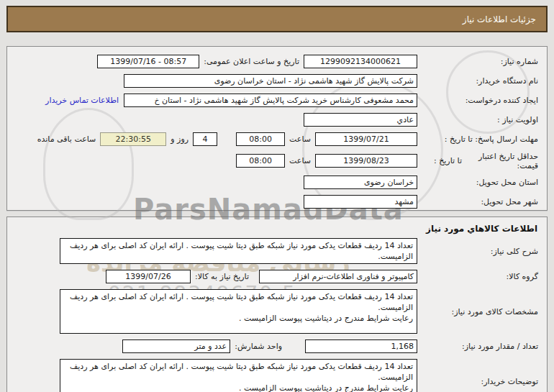 The width and height of the screenshot is (554, 392). I want to click on buyer-name-row: نام دستگاه خریدار: شرکت پالایش گاز شهید …, so click(277, 81).